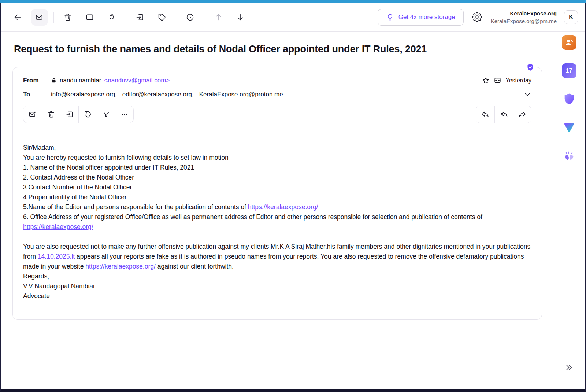 The image size is (586, 392). What do you see at coordinates (124, 114) in the screenshot?
I see `message-more-button` at bounding box center [124, 114].